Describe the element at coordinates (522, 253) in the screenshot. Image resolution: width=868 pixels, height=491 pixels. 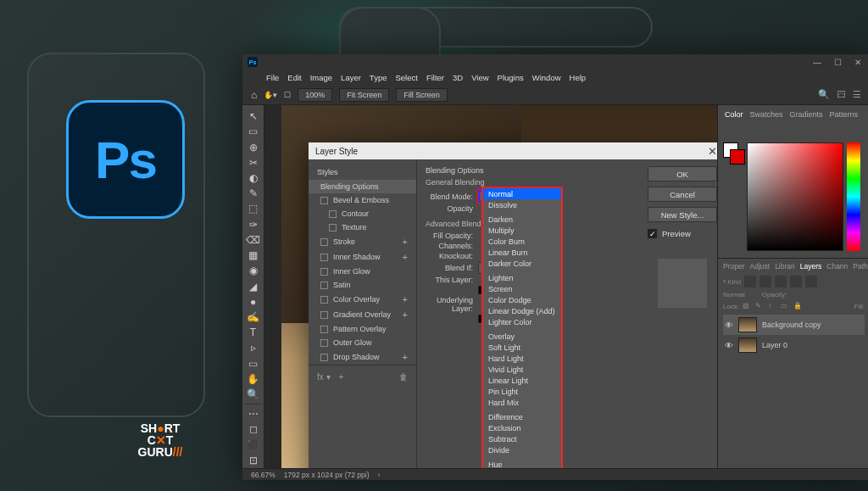
I see `blend-option-linear-burn: Linear Burn` at that location.